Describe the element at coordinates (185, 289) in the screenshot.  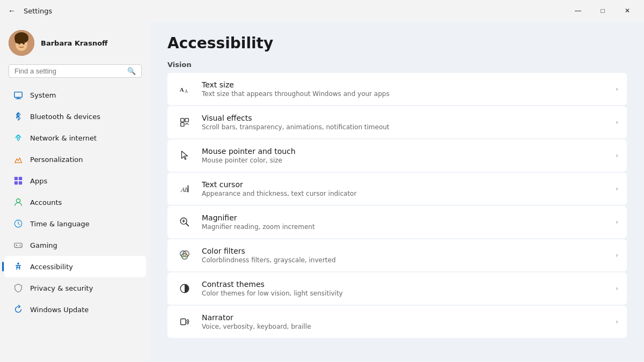
I see `contrast-themes-icon` at that location.